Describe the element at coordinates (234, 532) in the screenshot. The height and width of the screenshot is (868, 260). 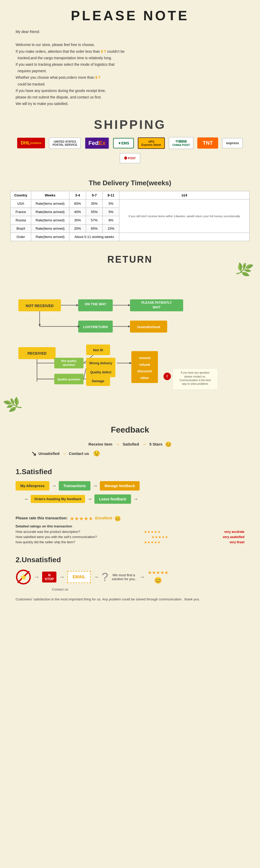
I see `detail-a1: very accdrate` at that location.